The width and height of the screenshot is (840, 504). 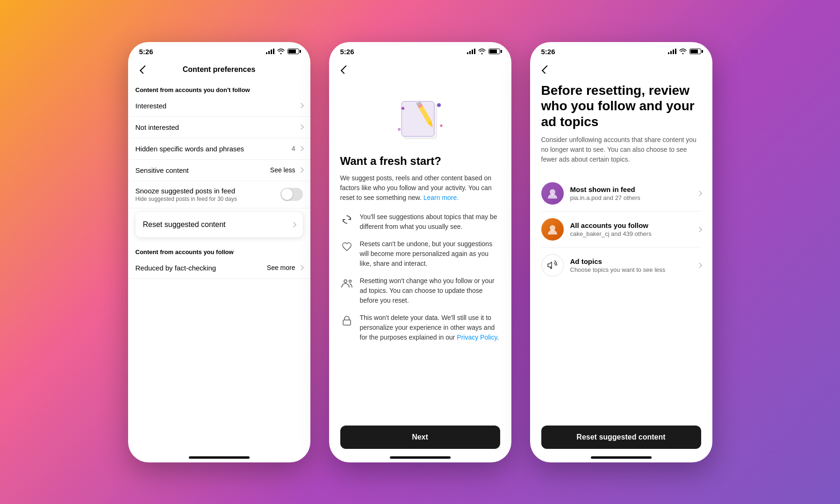 What do you see at coordinates (420, 254) in the screenshot?
I see `info-item-2: Resets can't be undone, but your suggest…` at bounding box center [420, 254].